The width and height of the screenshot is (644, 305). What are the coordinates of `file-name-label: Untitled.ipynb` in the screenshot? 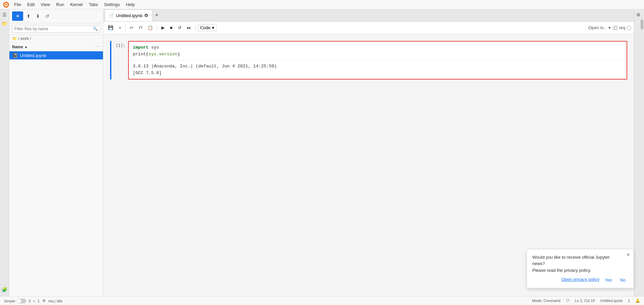 It's located at (60, 56).